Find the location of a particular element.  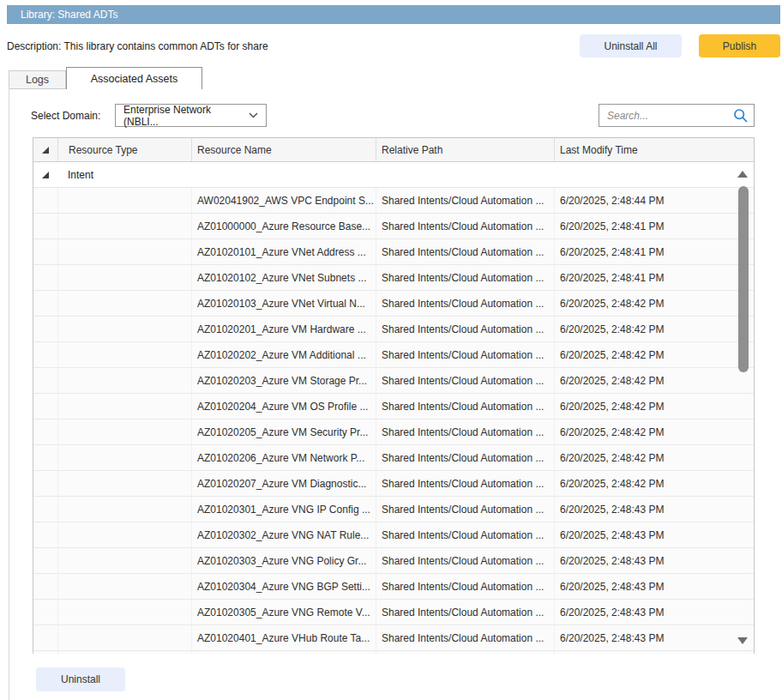

tab-logs-label: Logs is located at coordinates (38, 80).